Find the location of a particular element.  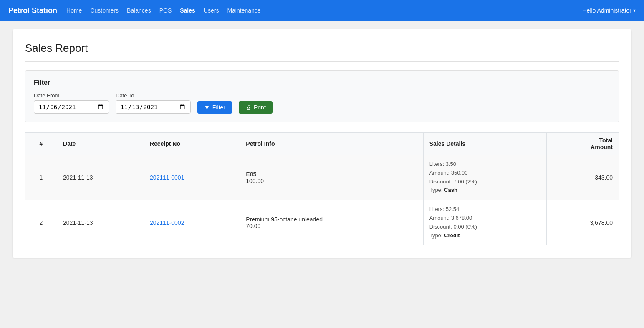

navbar-brand: Petrol Station is located at coordinates (33, 11).